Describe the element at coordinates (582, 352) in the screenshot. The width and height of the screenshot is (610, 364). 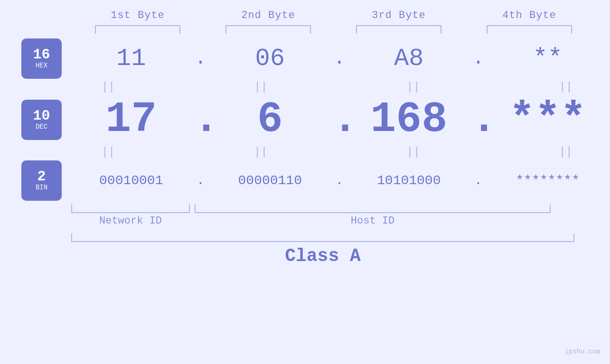
I see `watermark: ipshu.com` at that location.